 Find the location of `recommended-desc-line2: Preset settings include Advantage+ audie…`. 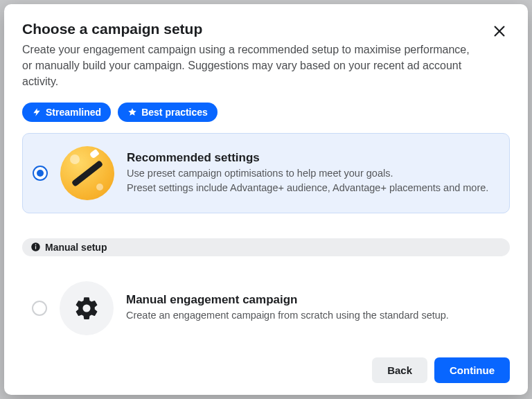

recommended-desc-line2: Preset settings include Advantage+ audie… is located at coordinates (312, 188).